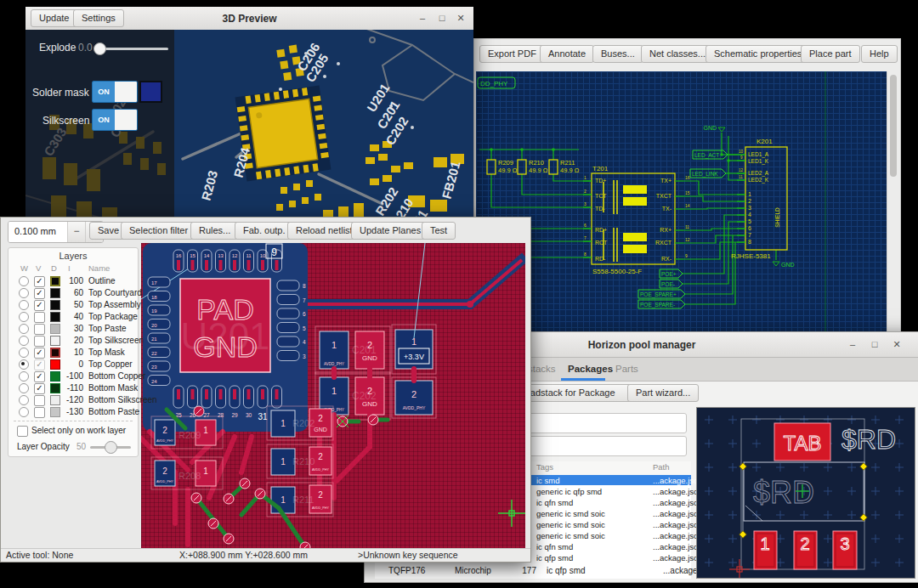  Describe the element at coordinates (22, 432) in the screenshot. I see `select-work-layer-checkbox` at that location.